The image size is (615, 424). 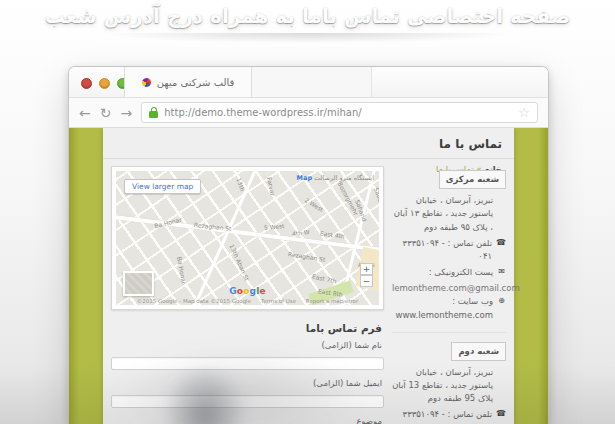 What do you see at coordinates (524, 112) in the screenshot?
I see `bookmark-star-icon: ☆` at bounding box center [524, 112].